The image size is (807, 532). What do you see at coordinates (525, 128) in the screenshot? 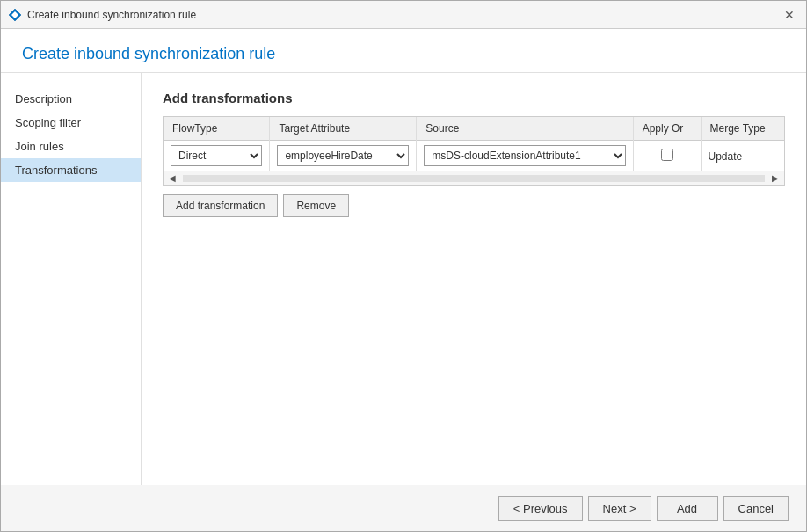
I see `col-header-source: Source` at bounding box center [525, 128].